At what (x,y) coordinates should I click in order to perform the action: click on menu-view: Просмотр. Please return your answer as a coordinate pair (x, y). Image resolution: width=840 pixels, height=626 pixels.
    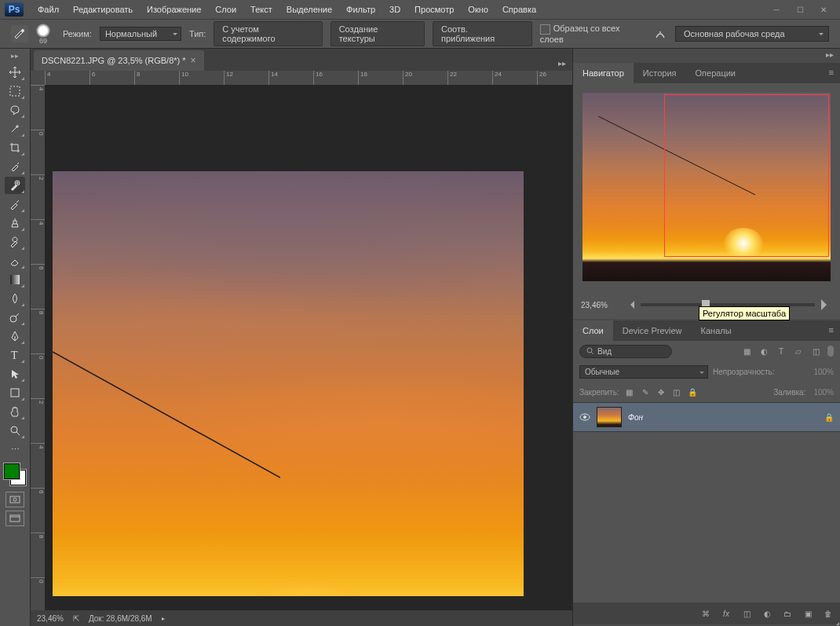
    Looking at the image, I should click on (434, 9).